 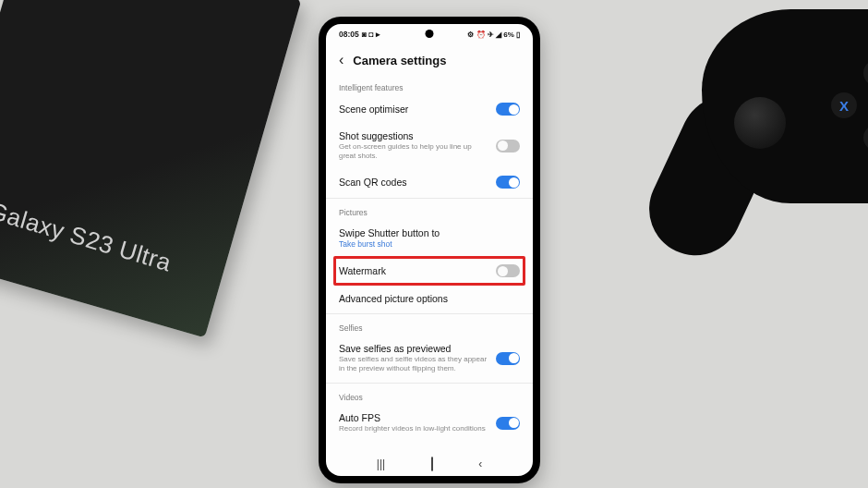 What do you see at coordinates (414, 136) in the screenshot?
I see `shot-suggestions-title: Shot suggestions` at bounding box center [414, 136].